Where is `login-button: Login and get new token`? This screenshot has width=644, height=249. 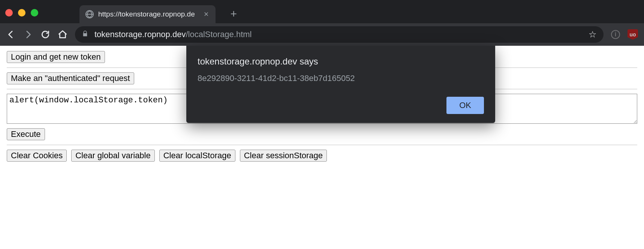 login-button: Login and get new token is located at coordinates (56, 57).